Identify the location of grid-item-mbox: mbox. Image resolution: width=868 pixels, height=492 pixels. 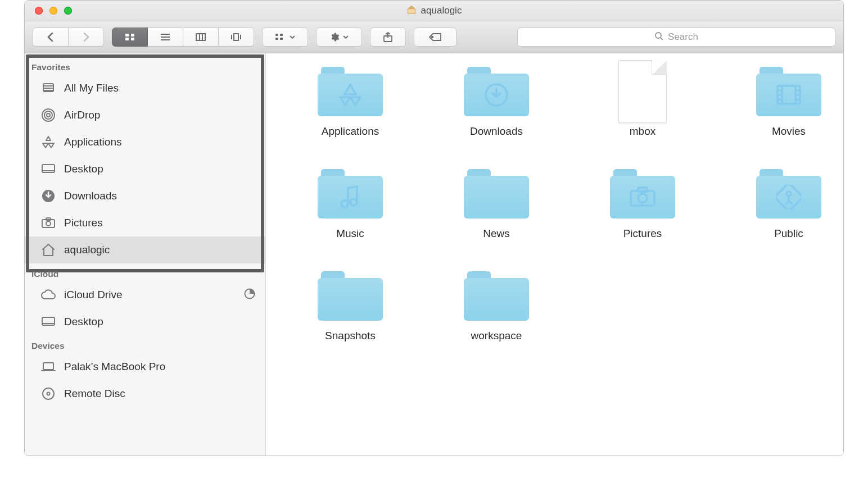
(643, 101).